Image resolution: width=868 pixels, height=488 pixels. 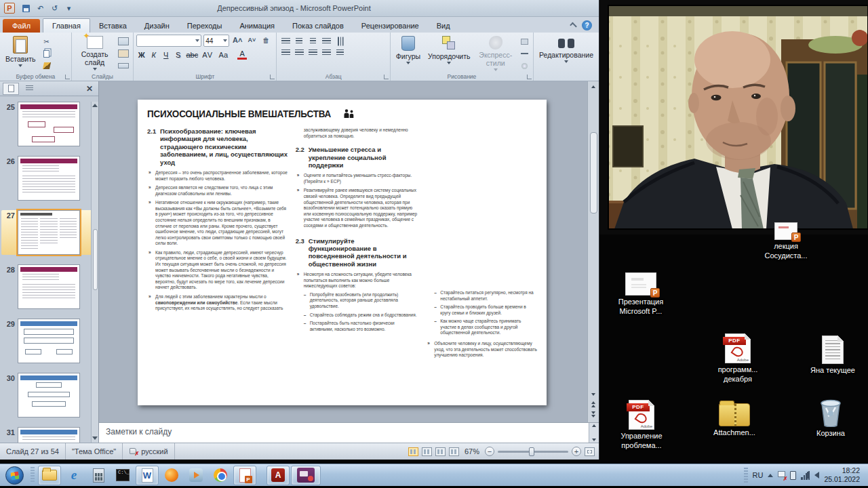 I want to click on section-button, so click(x=123, y=66).